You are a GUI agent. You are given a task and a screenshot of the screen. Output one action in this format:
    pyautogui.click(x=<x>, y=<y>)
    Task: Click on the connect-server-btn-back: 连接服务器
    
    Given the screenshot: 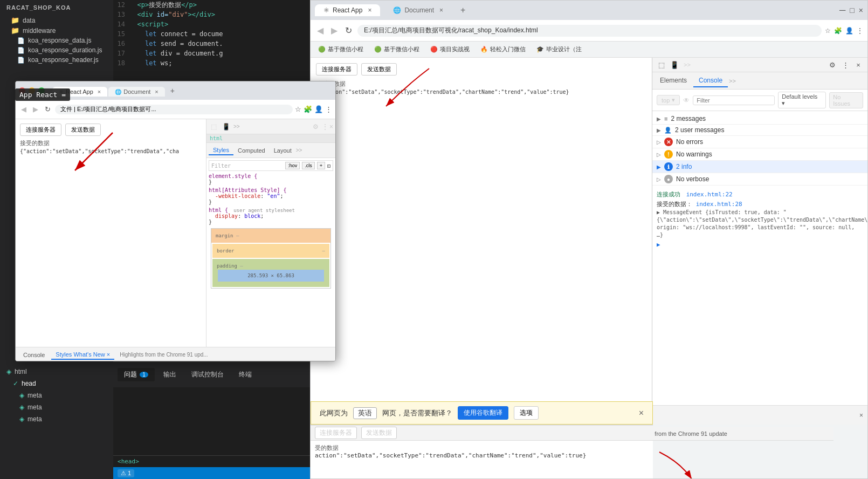 What is the action you would take?
    pyautogui.click(x=336, y=69)
    